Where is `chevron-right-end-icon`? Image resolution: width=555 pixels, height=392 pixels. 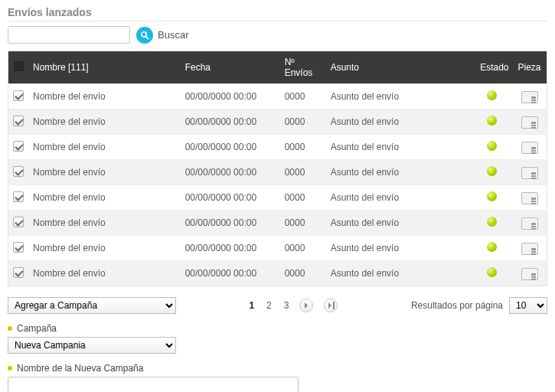
chevron-right-end-icon is located at coordinates (331, 305).